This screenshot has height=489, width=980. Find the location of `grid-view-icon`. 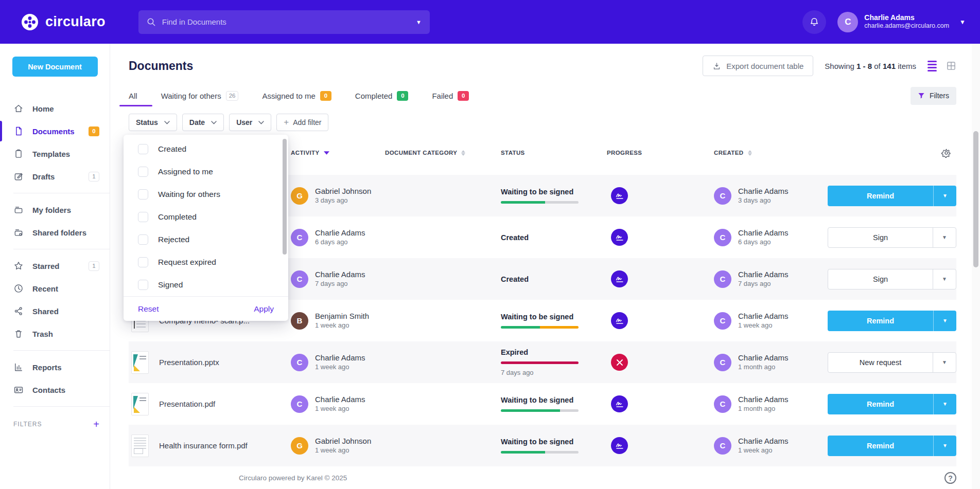

grid-view-icon is located at coordinates (951, 66).